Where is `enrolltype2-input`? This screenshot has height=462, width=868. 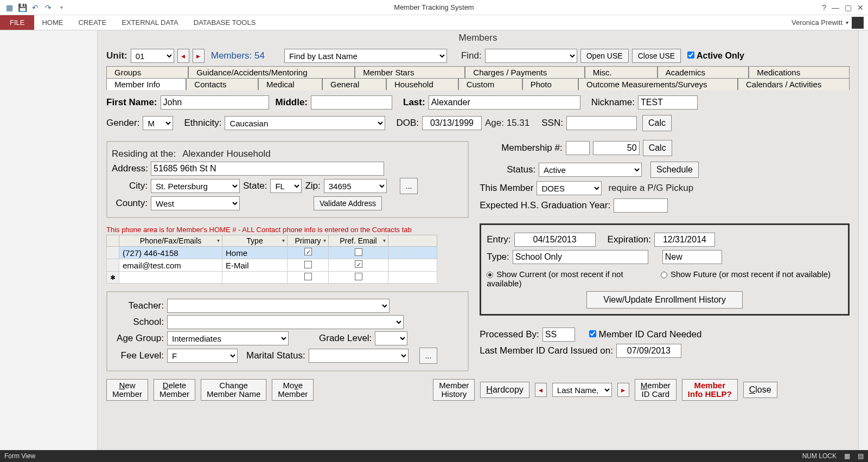
enrolltype2-input is located at coordinates (692, 257).